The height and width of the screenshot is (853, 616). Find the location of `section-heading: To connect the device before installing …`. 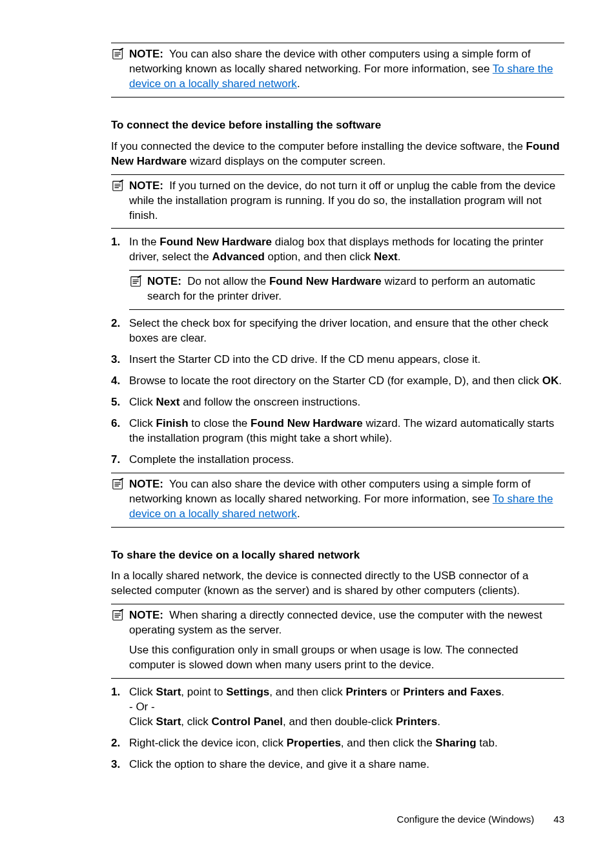

section-heading: To connect the device before installing … is located at coordinates (338, 125).